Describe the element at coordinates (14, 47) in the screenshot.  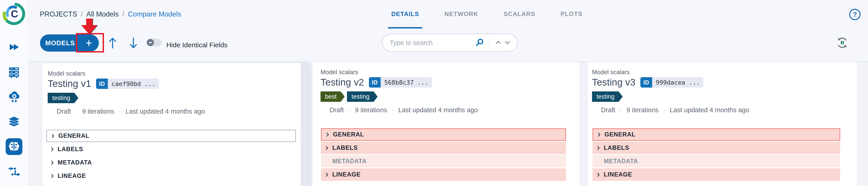
I see `sidebar-item-dashboard` at that location.